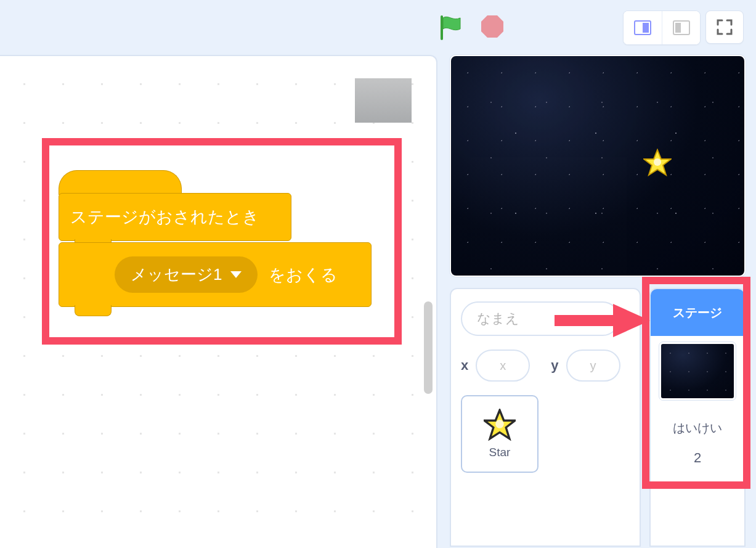 This screenshot has height=548, width=756. Describe the element at coordinates (383, 100) in the screenshot. I see `backdrop-thumbnail-preview` at that location.